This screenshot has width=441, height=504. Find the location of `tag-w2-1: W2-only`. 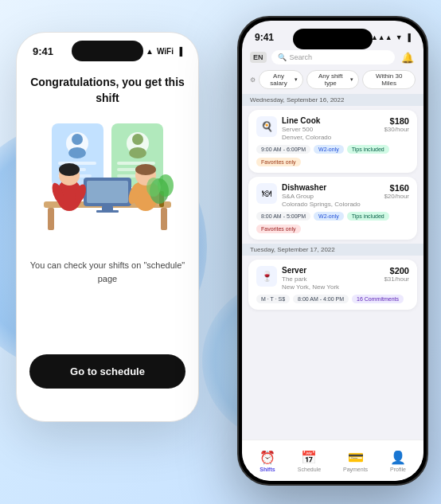

tag-w2-1: W2-only is located at coordinates (329, 150).